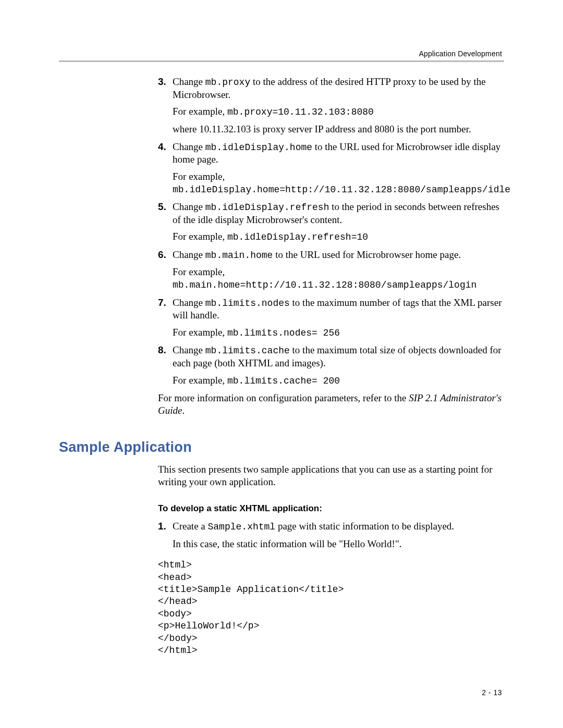 The height and width of the screenshot is (728, 563). Describe the element at coordinates (338, 88) in the screenshot. I see `step-text: Change mb.proxy to the address of the de…` at that location.